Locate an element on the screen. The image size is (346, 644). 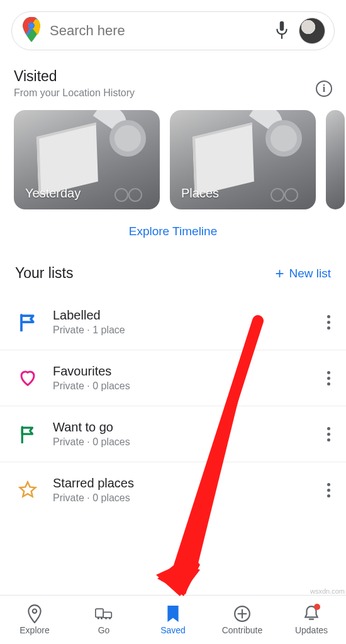
plus-icon: + is located at coordinates (279, 274).